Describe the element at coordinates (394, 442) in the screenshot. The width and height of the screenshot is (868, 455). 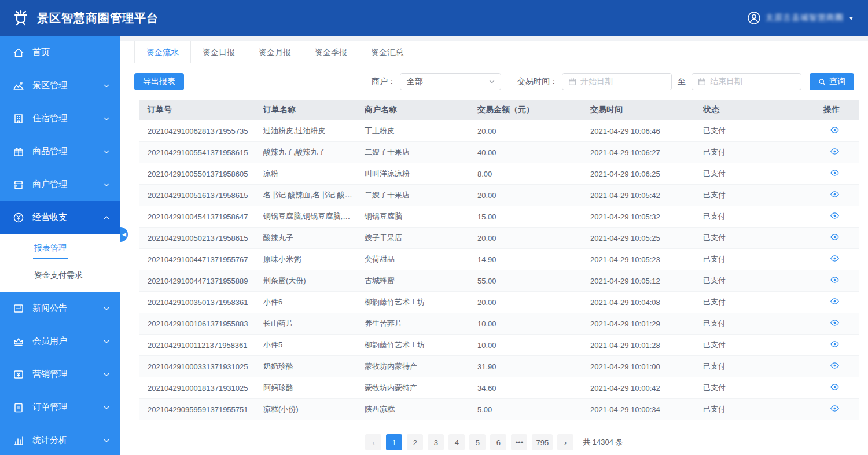
I see `pagination-page-1: 1` at that location.